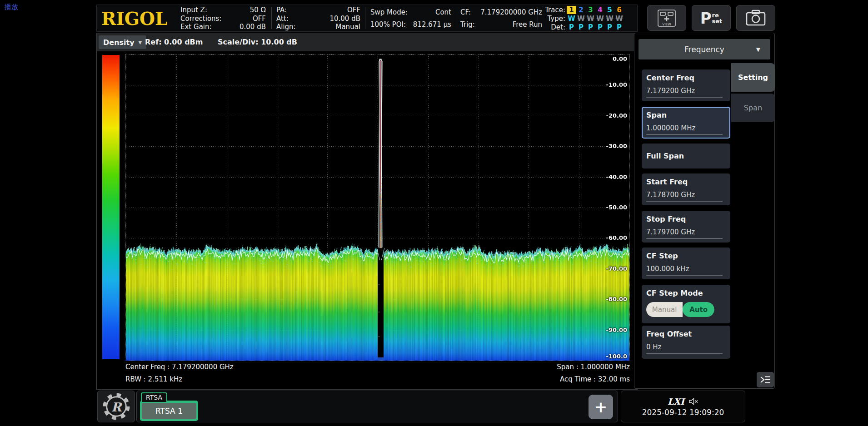 This screenshot has height=426, width=868. What do you see at coordinates (667, 18) in the screenshot?
I see `multi-view-button: VIEW` at bounding box center [667, 18].